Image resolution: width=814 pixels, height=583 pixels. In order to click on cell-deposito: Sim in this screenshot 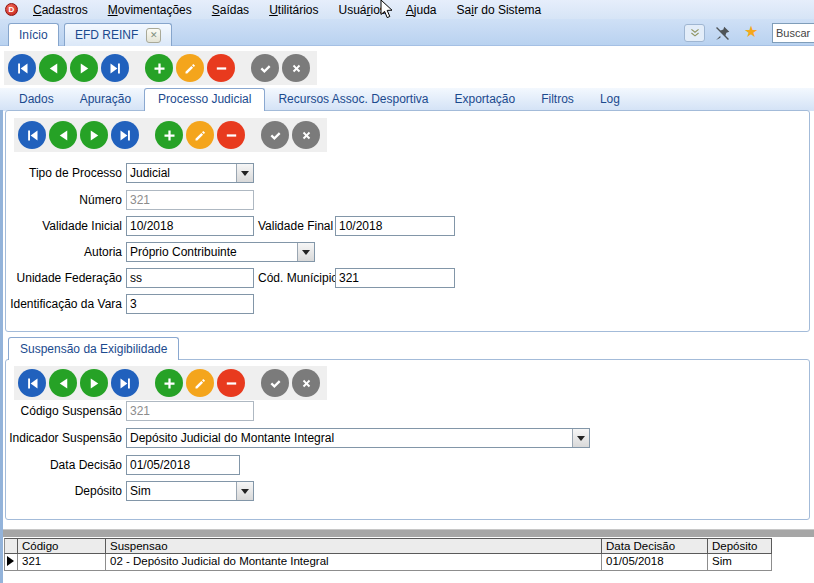, I will do `click(740, 562)`.